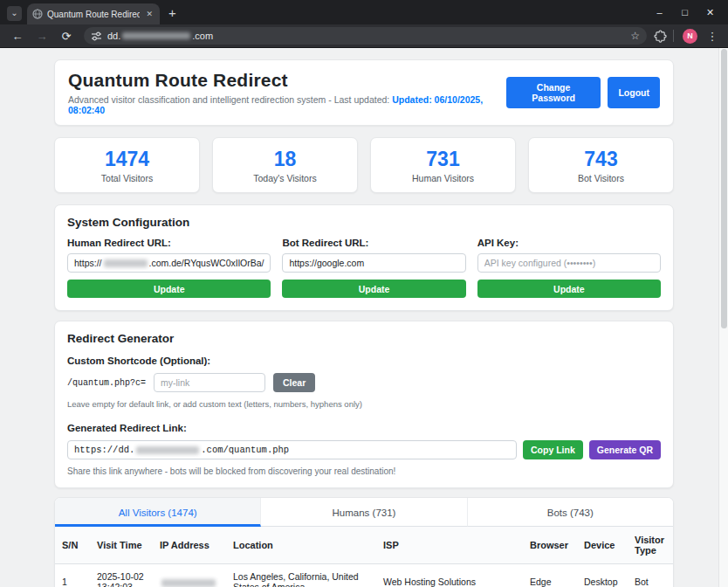 This screenshot has height=587, width=728. What do you see at coordinates (285, 159) in the screenshot?
I see `stat-value: 18` at bounding box center [285, 159].